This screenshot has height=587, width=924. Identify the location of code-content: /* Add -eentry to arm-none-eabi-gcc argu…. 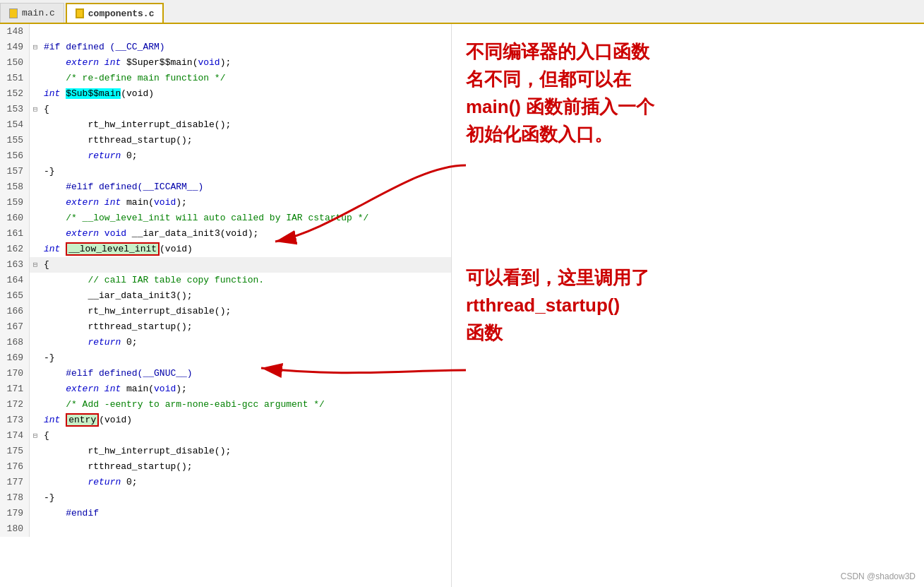
(183, 405).